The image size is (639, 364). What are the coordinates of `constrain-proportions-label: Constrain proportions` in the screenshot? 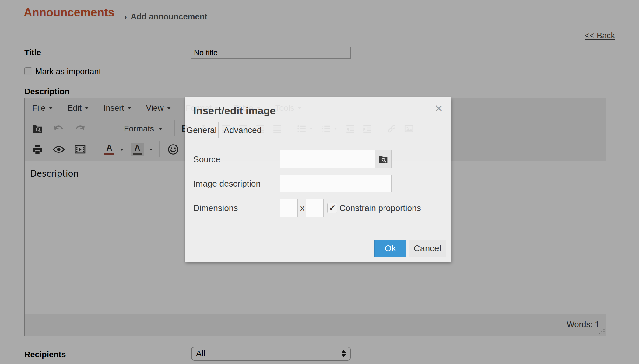 It's located at (380, 208).